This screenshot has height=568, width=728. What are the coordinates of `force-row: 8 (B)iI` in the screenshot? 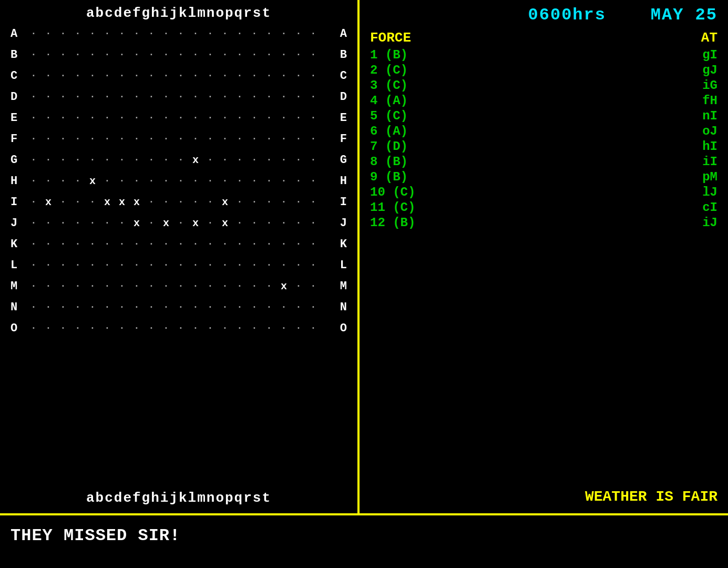 It's located at (544, 162).